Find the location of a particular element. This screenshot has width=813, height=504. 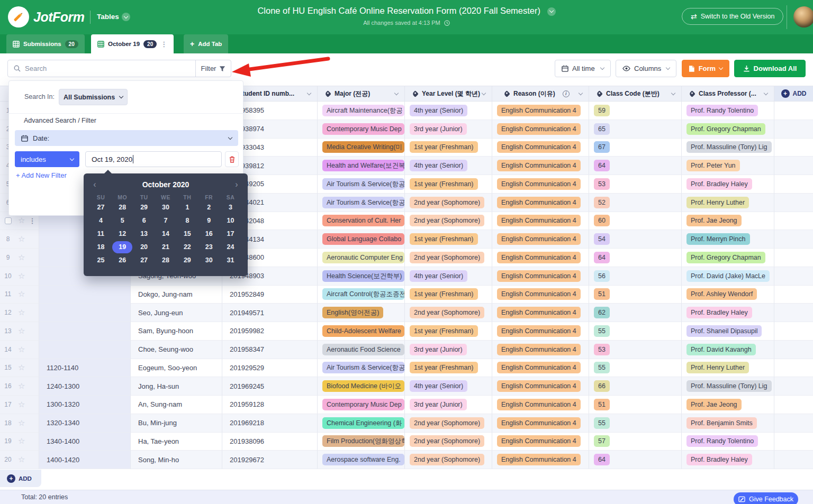

calendar-day: 4 is located at coordinates (101, 221).